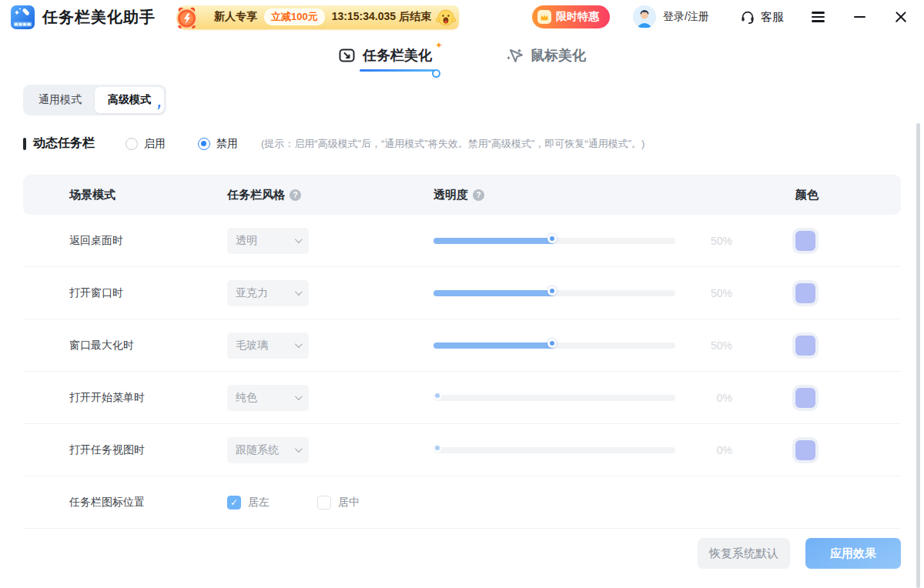 The image size is (924, 588). I want to click on header-scene-mode: 场景模式, so click(148, 195).